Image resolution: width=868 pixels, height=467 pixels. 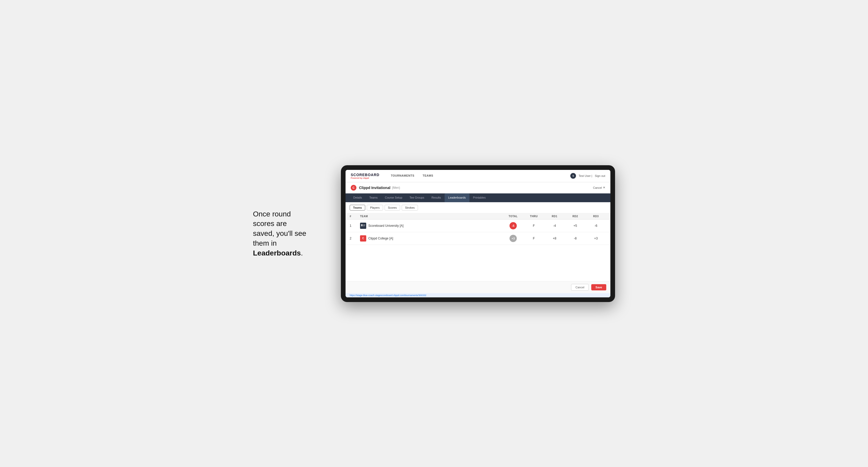 What do you see at coordinates (280, 234) in the screenshot?
I see `sidebar-text-line3: saved, you'll see` at bounding box center [280, 234].